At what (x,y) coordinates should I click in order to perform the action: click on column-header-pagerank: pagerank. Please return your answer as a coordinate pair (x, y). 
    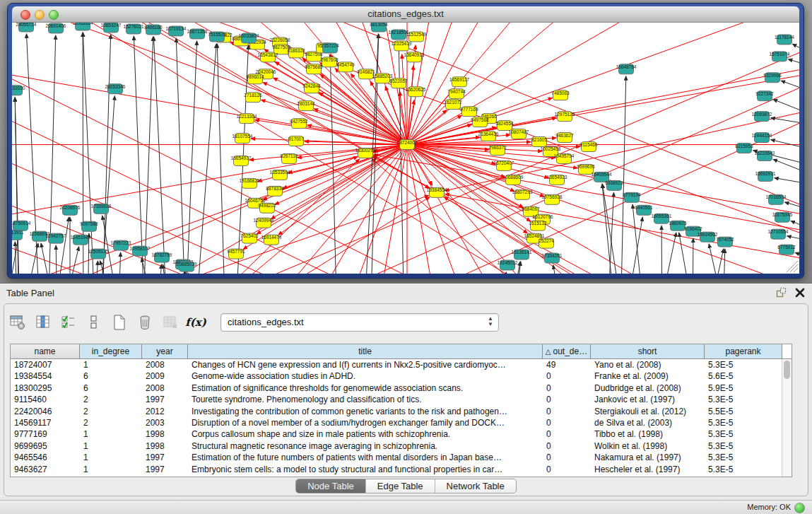
    Looking at the image, I should click on (743, 351).